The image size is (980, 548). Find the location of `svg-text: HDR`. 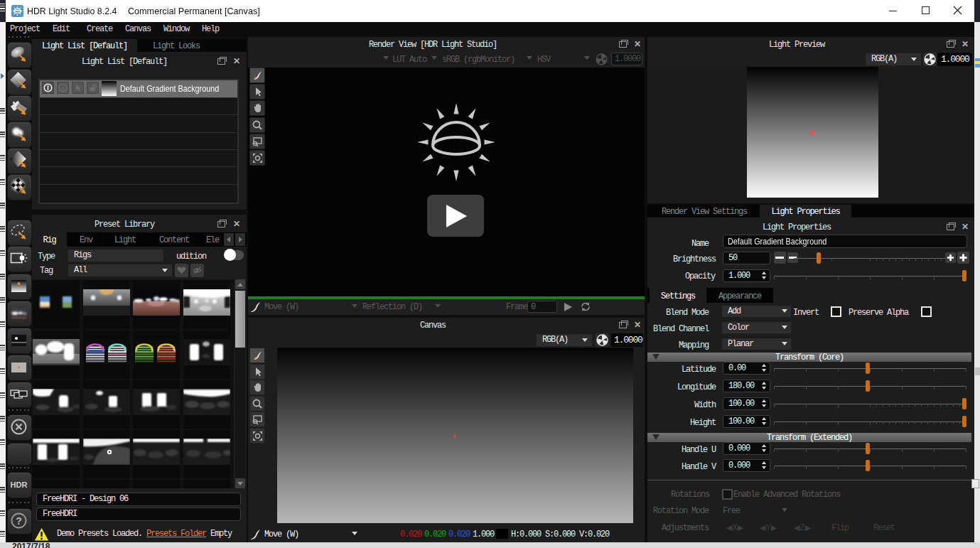

svg-text: HDR is located at coordinates (19, 485).